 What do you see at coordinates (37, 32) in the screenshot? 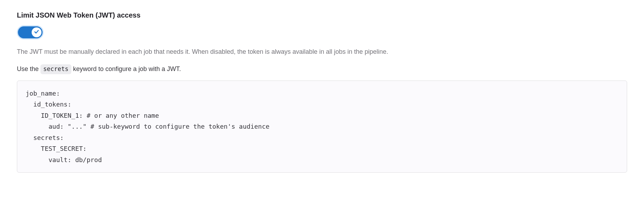
I see `check-icon` at bounding box center [37, 32].